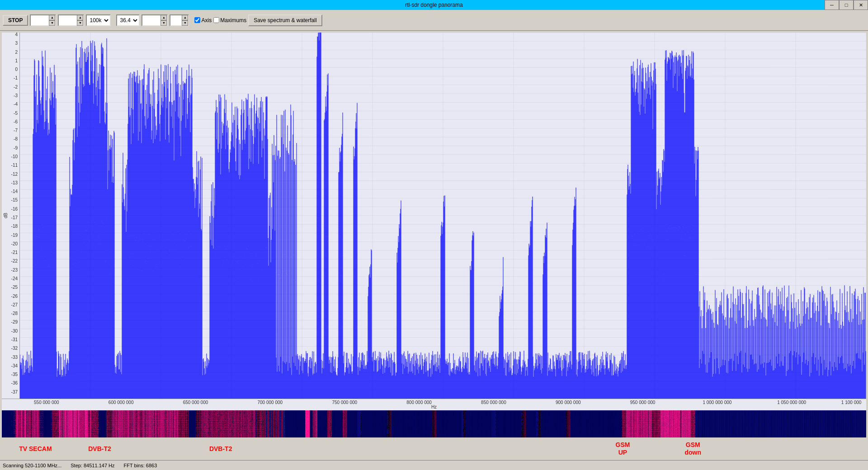 This screenshot has height=470, width=868. What do you see at coordinates (14, 156) in the screenshot?
I see `y-label--10: -10` at bounding box center [14, 156].